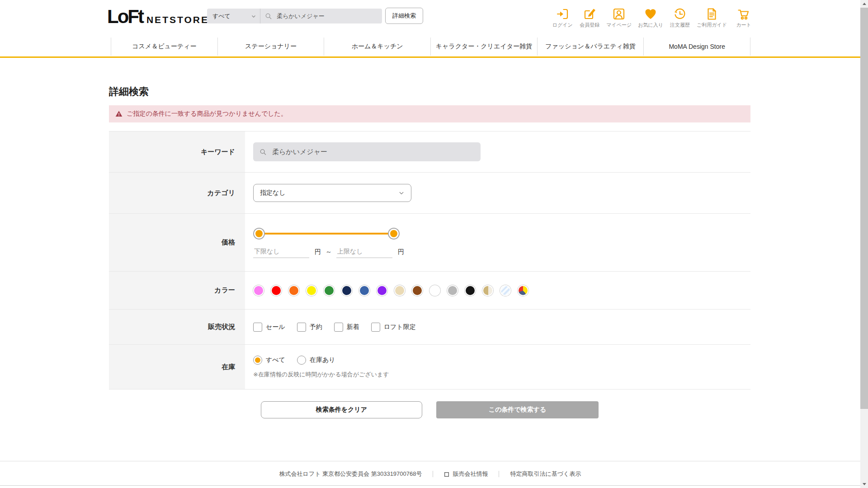  Describe the element at coordinates (712, 14) in the screenshot. I see `guide-icon` at that location.